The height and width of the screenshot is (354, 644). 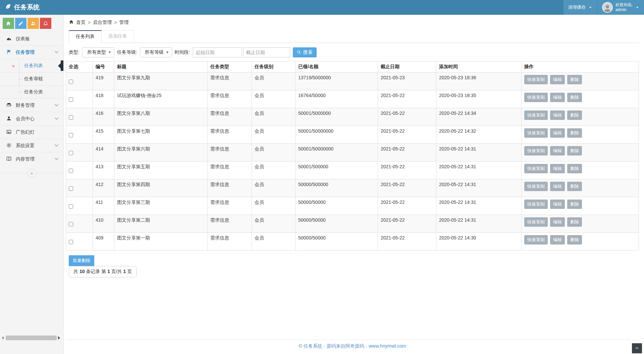 I want to click on sidebar-item-task-list: » 任务列表, so click(x=32, y=66).